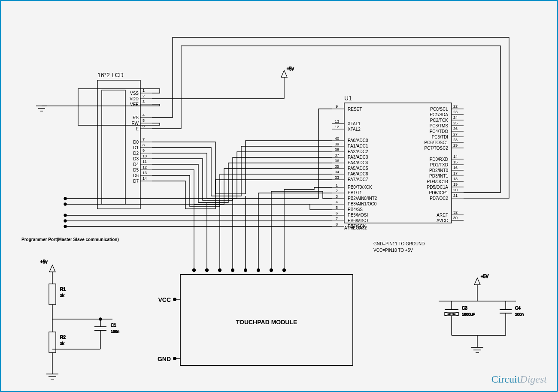 The width and height of the screenshot is (558, 392). I want to click on svg-text: PD7/OC2, so click(439, 198).